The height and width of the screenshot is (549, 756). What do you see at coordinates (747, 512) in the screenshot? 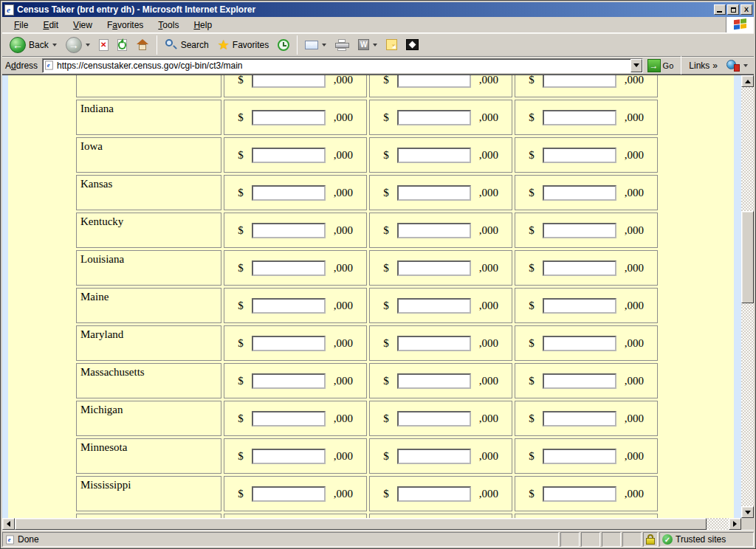
I see `scroll-down-button` at bounding box center [747, 512].